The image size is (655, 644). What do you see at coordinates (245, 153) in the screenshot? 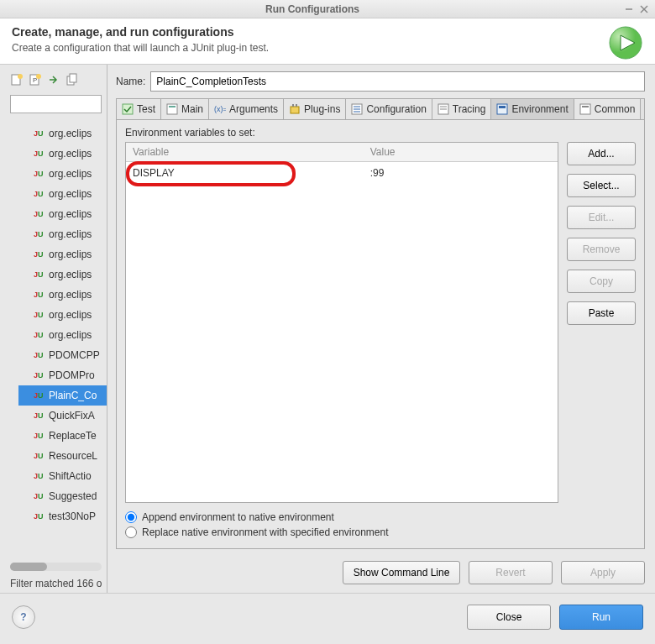
I see `env-col-variable: Variable` at bounding box center [245, 153].